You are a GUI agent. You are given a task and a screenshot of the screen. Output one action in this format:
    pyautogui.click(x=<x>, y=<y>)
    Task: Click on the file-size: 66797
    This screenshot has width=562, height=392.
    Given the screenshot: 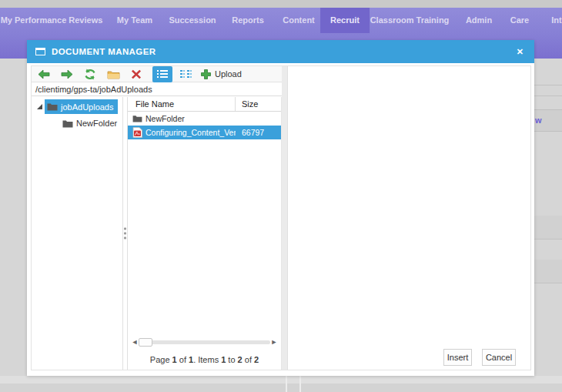 What is the action you would take?
    pyautogui.click(x=259, y=132)
    